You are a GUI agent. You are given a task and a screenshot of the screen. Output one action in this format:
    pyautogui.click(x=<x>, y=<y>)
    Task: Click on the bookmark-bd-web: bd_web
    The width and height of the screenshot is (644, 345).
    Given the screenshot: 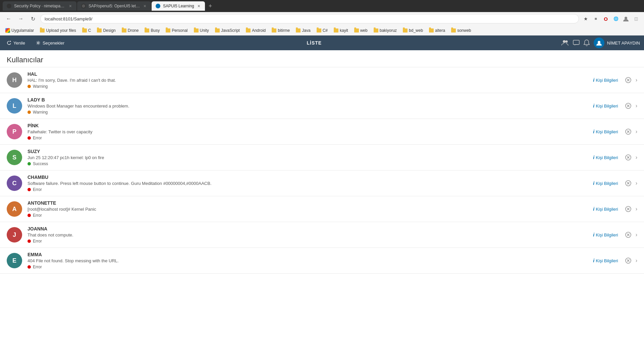 What is the action you would take?
    pyautogui.click(x=413, y=30)
    